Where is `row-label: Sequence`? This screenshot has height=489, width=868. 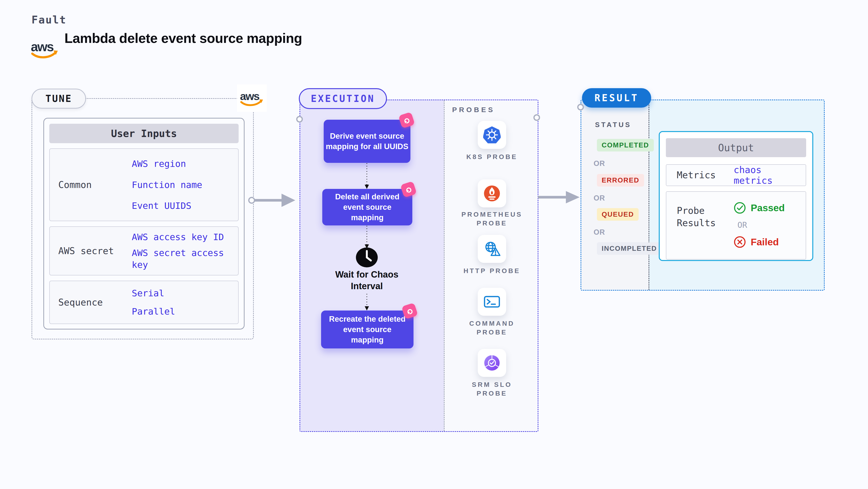 row-label: Sequence is located at coordinates (91, 302).